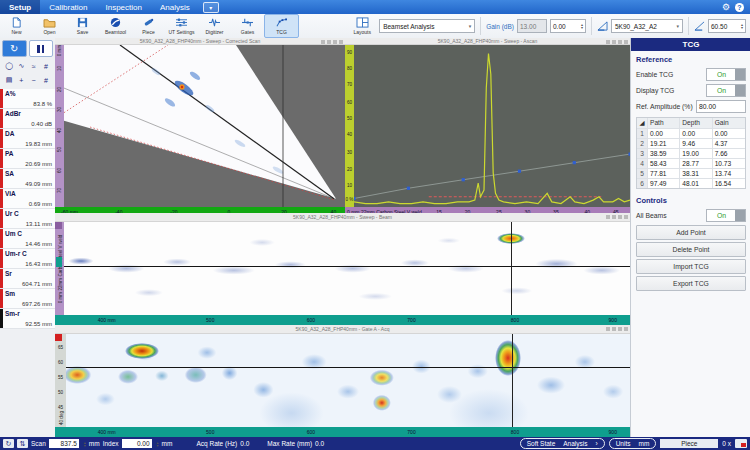 The image size is (750, 450). Describe the element at coordinates (244, 444) in the screenshot. I see `acq-rate-value: 0.0` at that location.